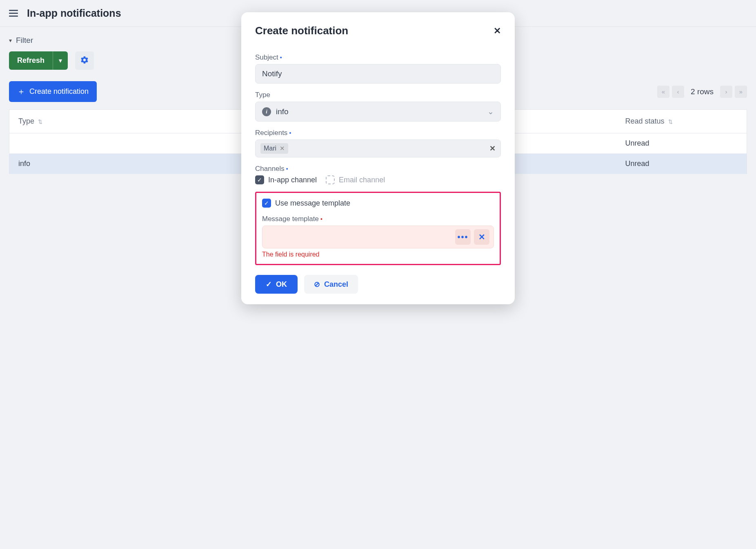 This screenshot has height=549, width=756. What do you see at coordinates (84, 60) in the screenshot?
I see `gear-icon` at bounding box center [84, 60].